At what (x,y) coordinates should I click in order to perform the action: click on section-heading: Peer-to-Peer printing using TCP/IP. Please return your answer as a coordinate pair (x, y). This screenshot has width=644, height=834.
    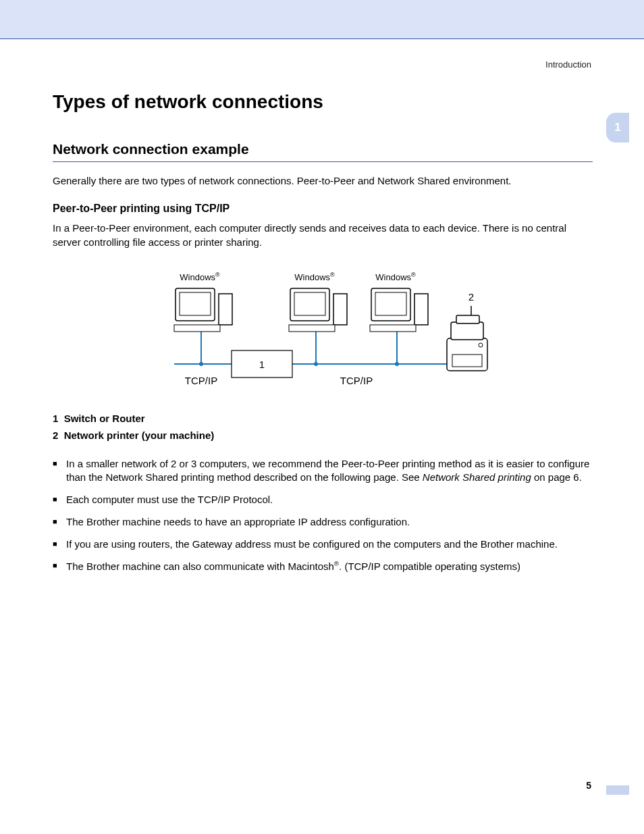
    Looking at the image, I should click on (323, 209).